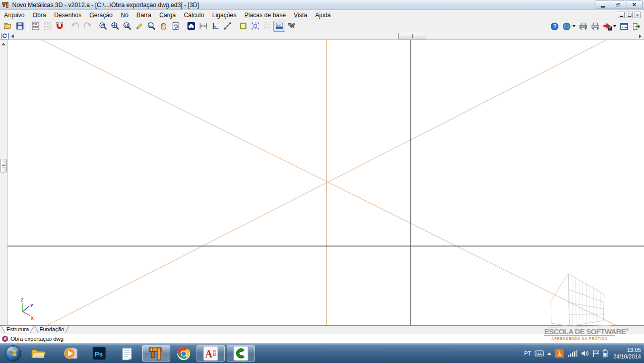 Image resolution: width=644 pixels, height=363 pixels. What do you see at coordinates (52, 330) in the screenshot?
I see `tab-fundacao: Fundação` at bounding box center [52, 330].